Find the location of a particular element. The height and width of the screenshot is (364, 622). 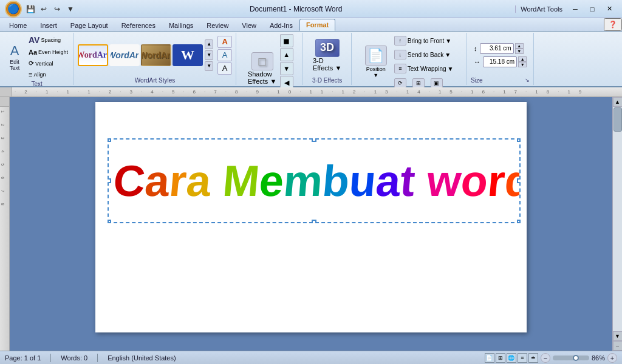

edit-text-icon: A is located at coordinates (15, 51).